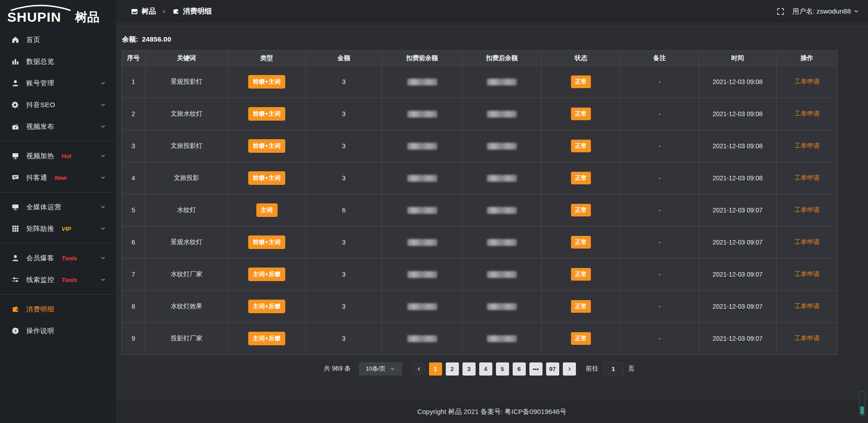 This screenshot has width=868, height=423. What do you see at coordinates (15, 229) in the screenshot?
I see `grid-icon` at bounding box center [15, 229].